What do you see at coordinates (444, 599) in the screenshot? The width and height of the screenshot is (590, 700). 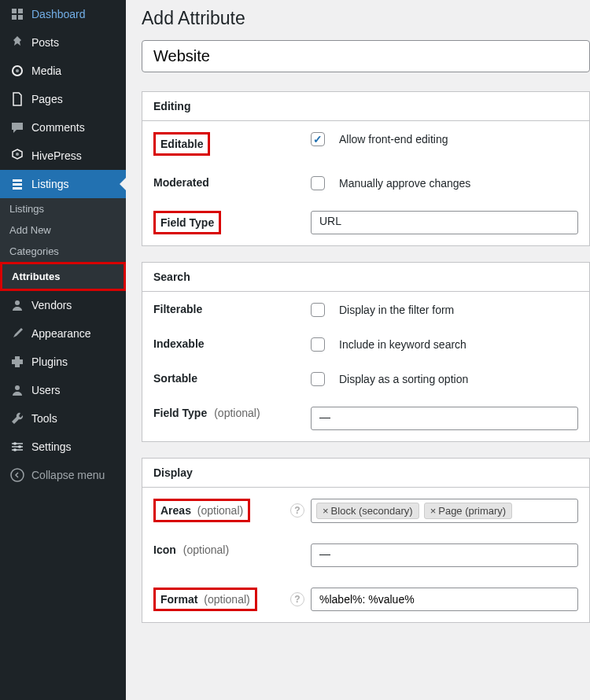 I see `format-input` at bounding box center [444, 599].